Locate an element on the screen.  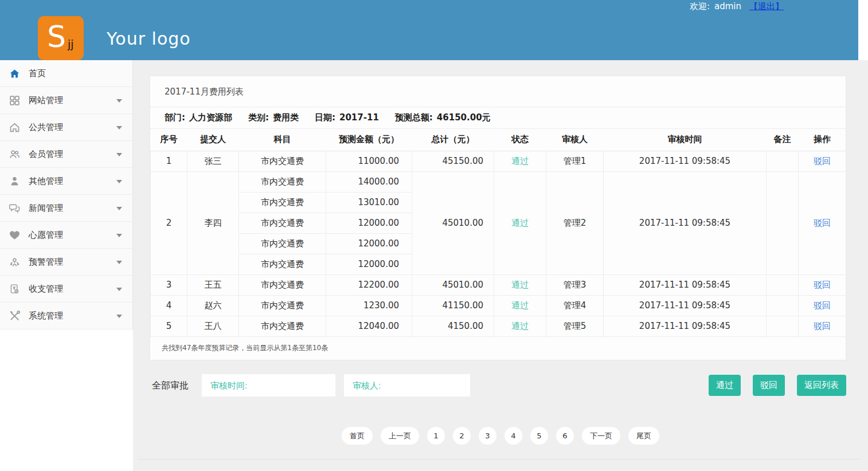
filter-label: 部门: is located at coordinates (175, 117).